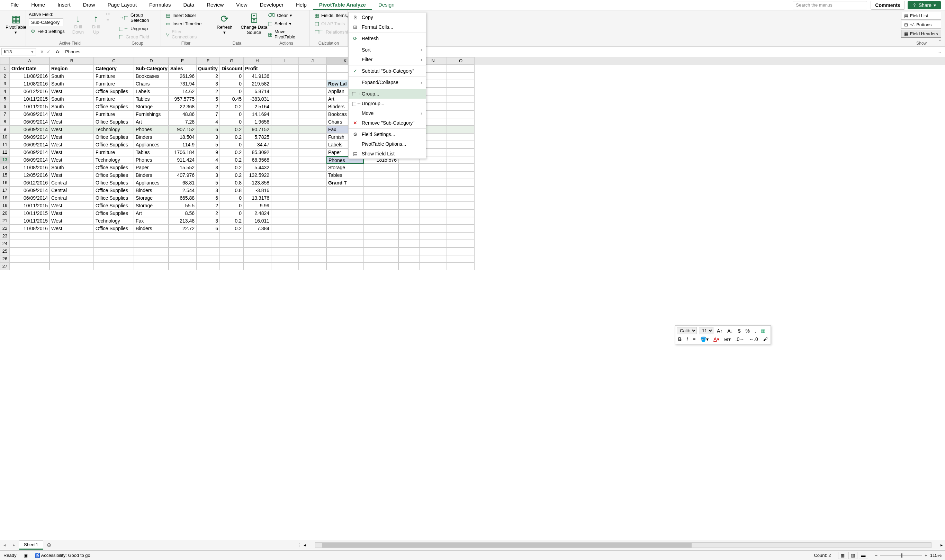  Describe the element at coordinates (409, 168) in the screenshot. I see `cell-M14` at that location.